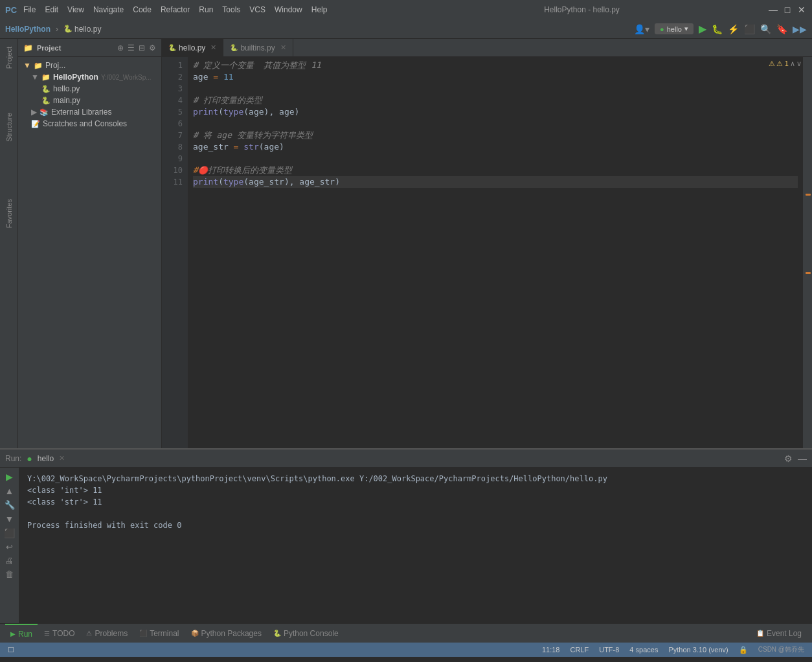 The height and width of the screenshot is (662, 812). Describe the element at coordinates (89, 112) in the screenshot. I see `tree-item-external-libs: ▶ 📚 External Libraries` at that location.